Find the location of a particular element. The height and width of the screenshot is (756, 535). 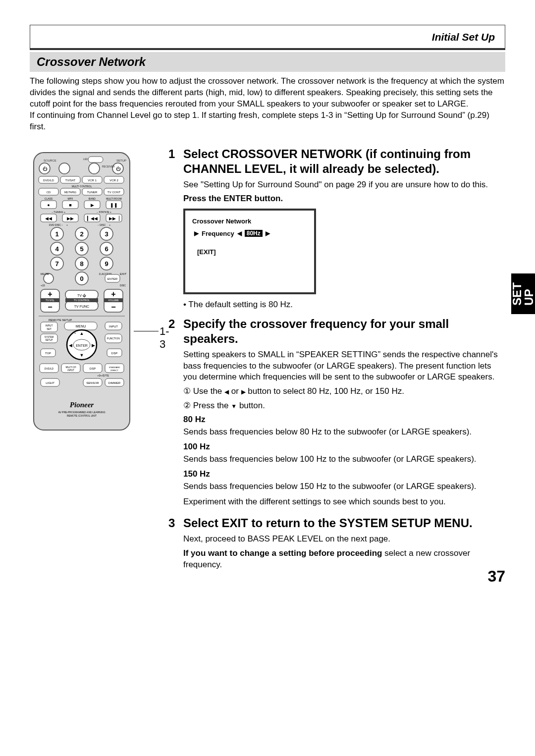

svg-text: LIGHT is located at coordinates (50, 383).